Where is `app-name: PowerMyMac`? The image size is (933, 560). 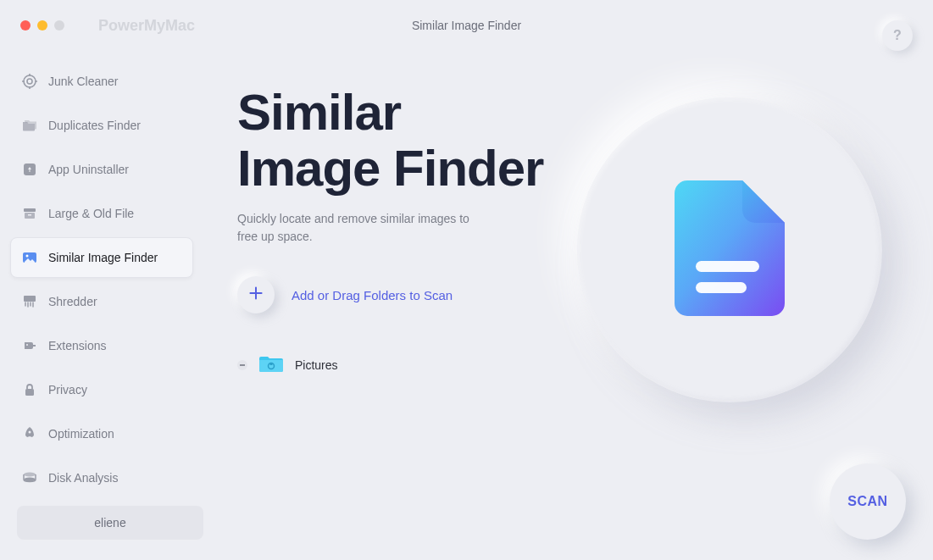
app-name: PowerMyMac is located at coordinates (147, 25).